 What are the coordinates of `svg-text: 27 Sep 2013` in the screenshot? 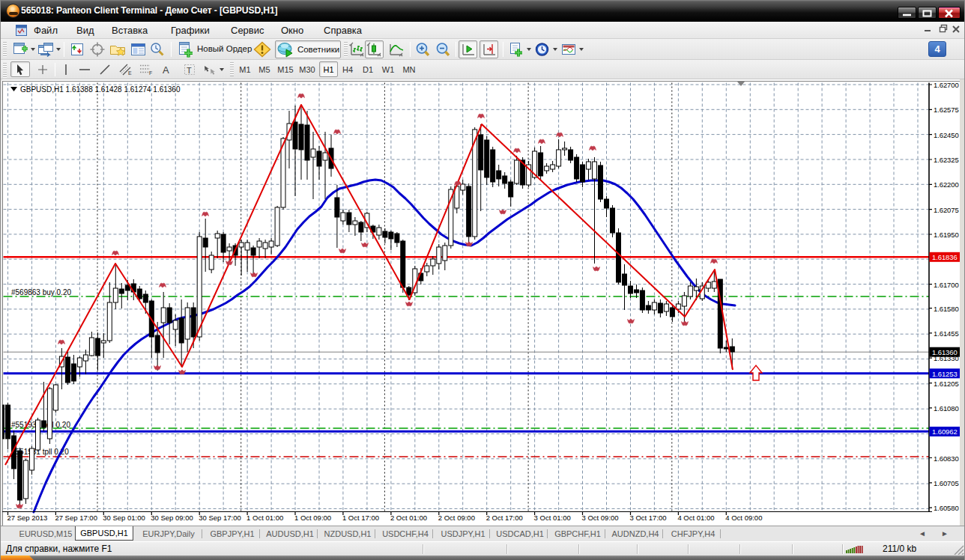 It's located at (28, 518).